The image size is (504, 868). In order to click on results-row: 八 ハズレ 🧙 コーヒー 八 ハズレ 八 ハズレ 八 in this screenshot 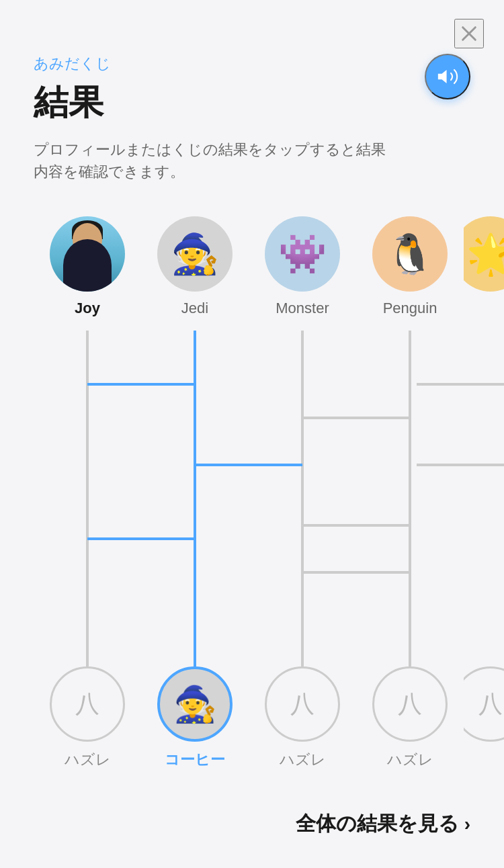, I will do `click(252, 718)`.